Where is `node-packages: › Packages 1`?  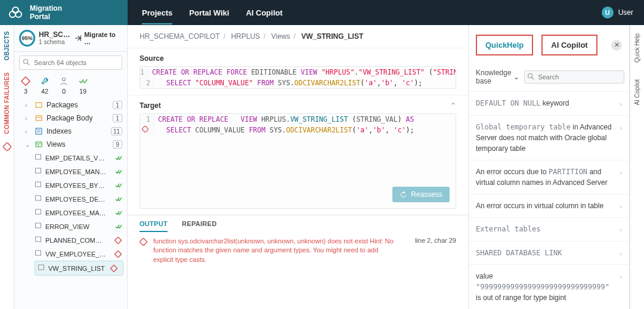 node-packages: › Packages 1 is located at coordinates (70, 105).